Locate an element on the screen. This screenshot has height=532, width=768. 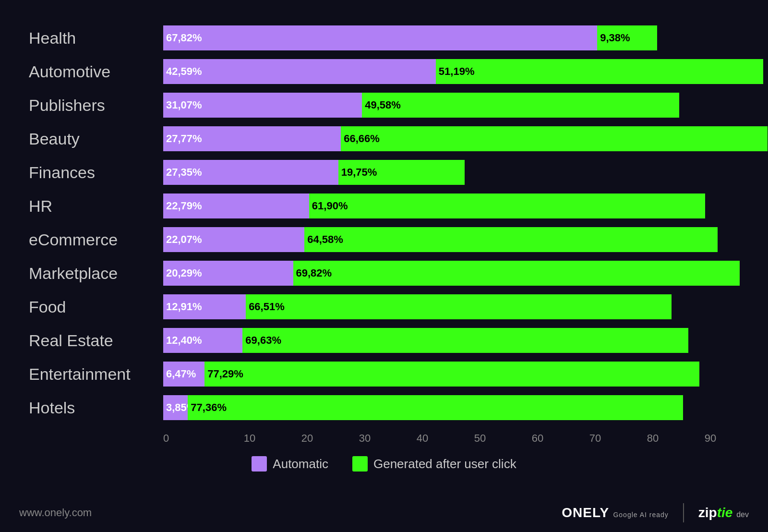
bar-purple: 6,47% is located at coordinates (184, 374).